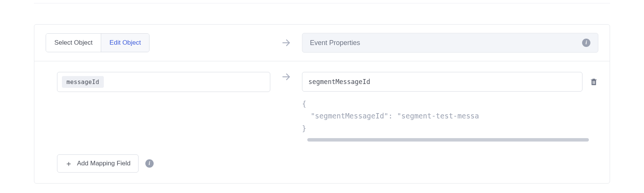  Describe the element at coordinates (450, 43) in the screenshot. I see `event-properties-field: Event Properties i` at that location.